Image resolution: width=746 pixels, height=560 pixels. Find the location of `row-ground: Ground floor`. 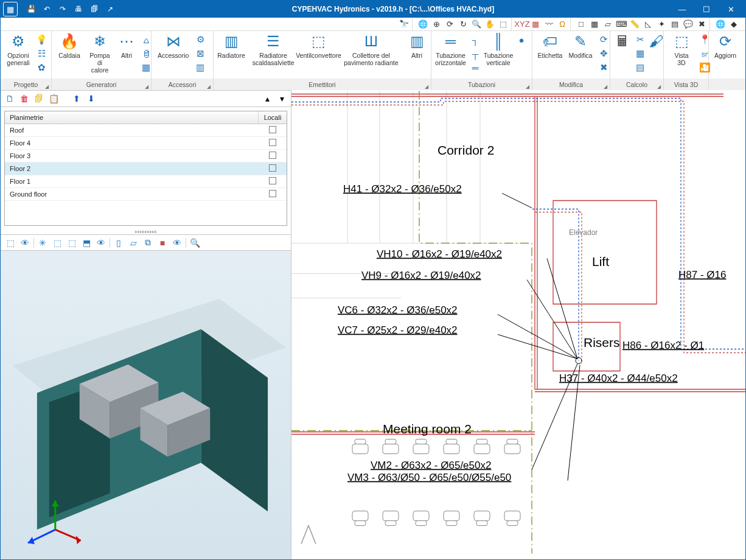

row-ground: Ground floor is located at coordinates (146, 195).